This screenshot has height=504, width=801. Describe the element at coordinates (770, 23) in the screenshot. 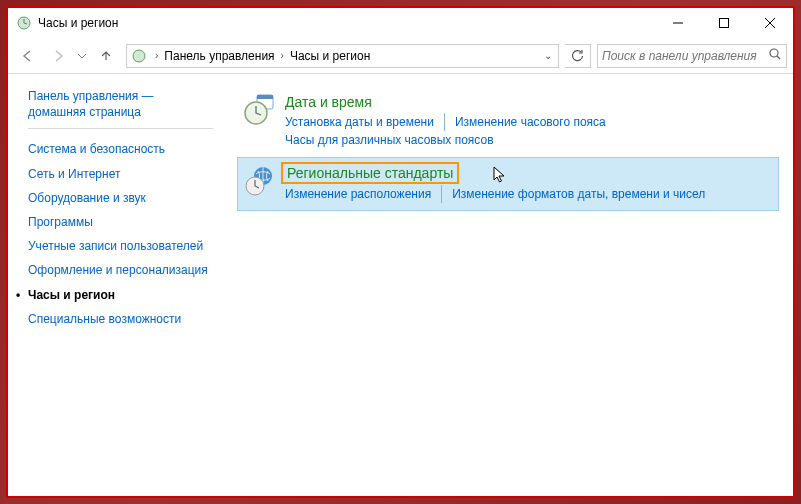

I see `close-button` at that location.